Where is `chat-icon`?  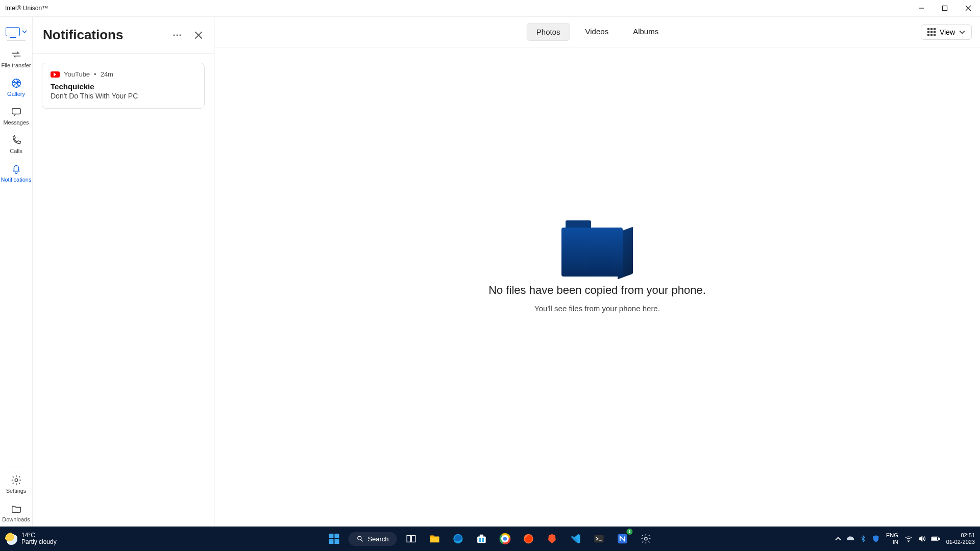 chat-icon is located at coordinates (16, 112).